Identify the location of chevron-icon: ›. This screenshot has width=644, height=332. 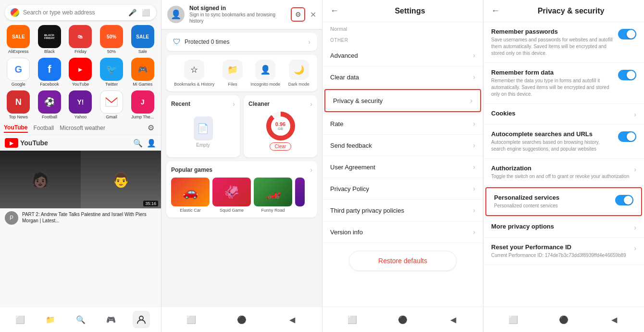
(635, 169).